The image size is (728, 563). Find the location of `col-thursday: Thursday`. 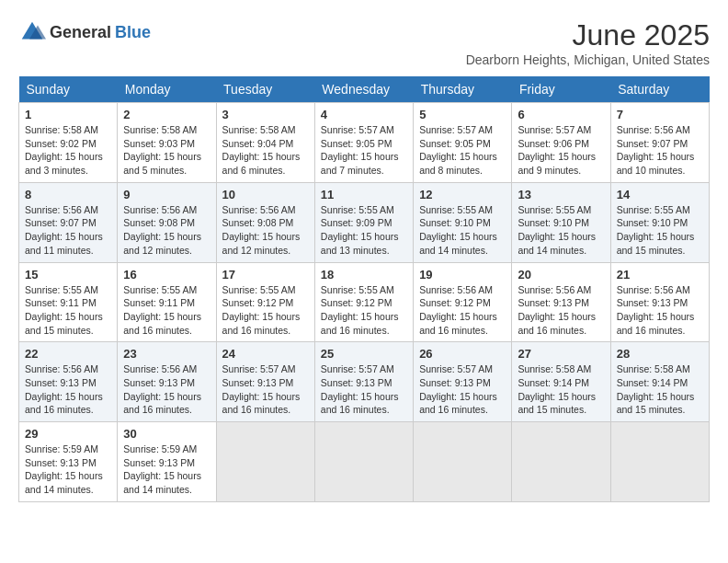

col-thursday: Thursday is located at coordinates (463, 90).